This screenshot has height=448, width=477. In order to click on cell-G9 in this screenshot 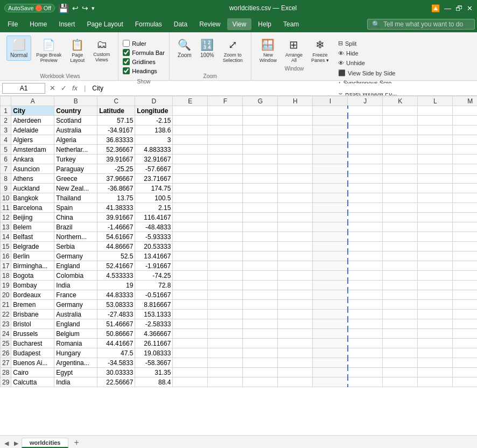, I will do `click(261, 188)`.